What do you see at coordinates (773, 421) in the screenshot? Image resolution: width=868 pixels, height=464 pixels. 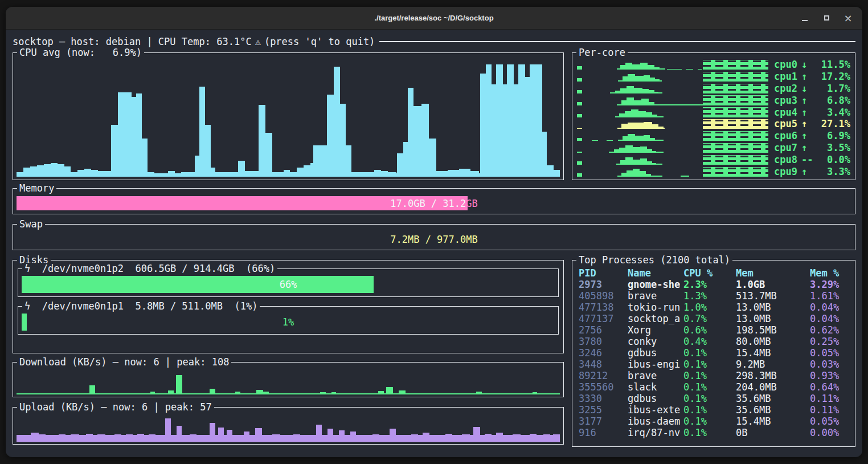 I see `proc-mem: 15.4MB` at bounding box center [773, 421].